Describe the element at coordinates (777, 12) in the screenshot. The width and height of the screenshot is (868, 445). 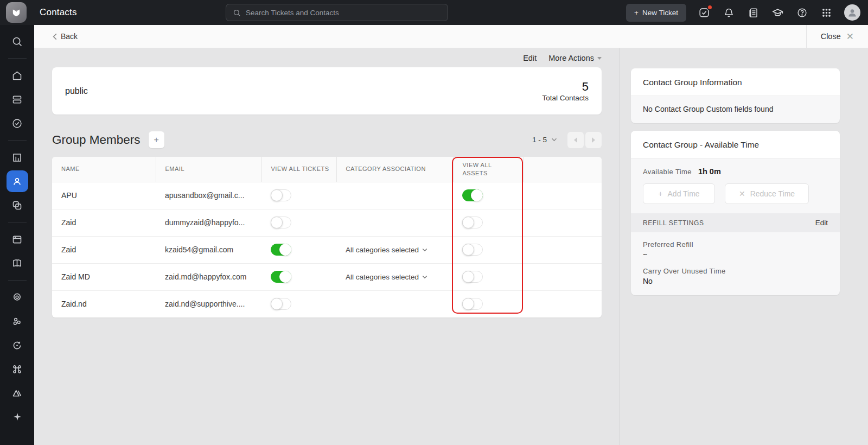
I see `academy-icon` at that location.